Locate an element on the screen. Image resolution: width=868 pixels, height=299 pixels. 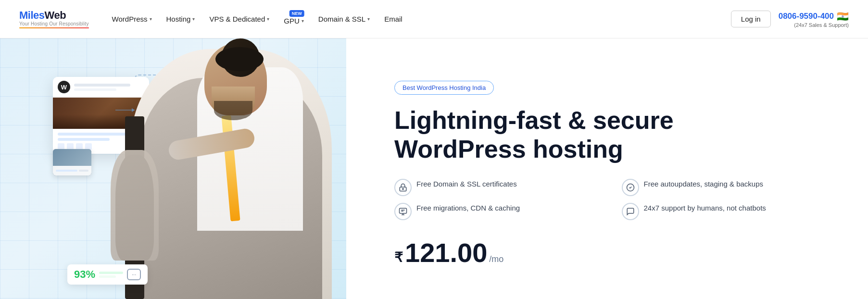
logo-tagline: Your Hosting Our Responsiblity is located at coordinates (54, 24).